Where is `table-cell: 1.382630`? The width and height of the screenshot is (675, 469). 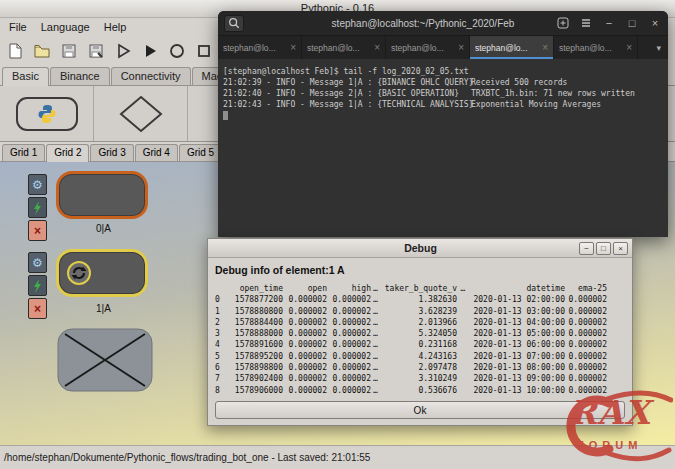
table-cell: 1.382630 is located at coordinates (420, 300).